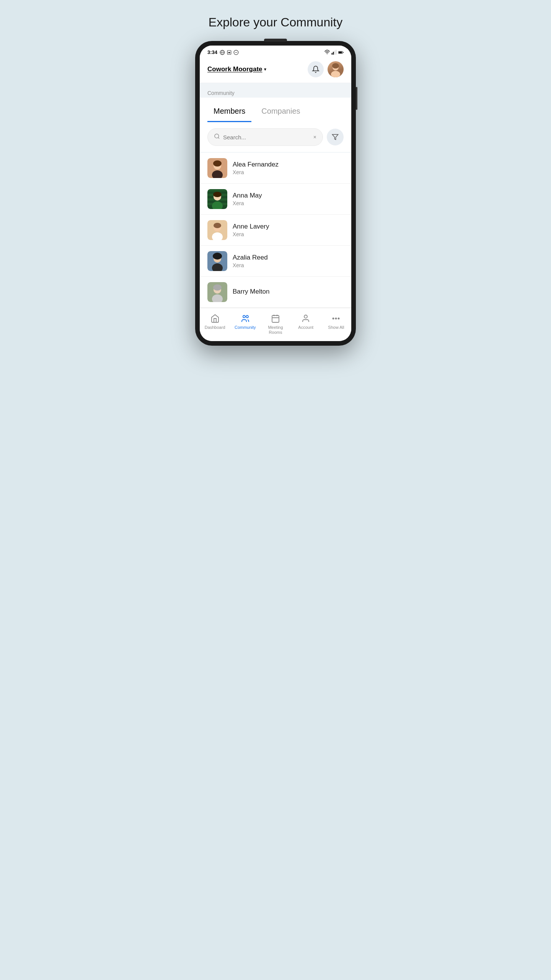 Image resolution: width=551 pixels, height=980 pixels. What do you see at coordinates (229, 52) in the screenshot?
I see `sim-icon` at bounding box center [229, 52].